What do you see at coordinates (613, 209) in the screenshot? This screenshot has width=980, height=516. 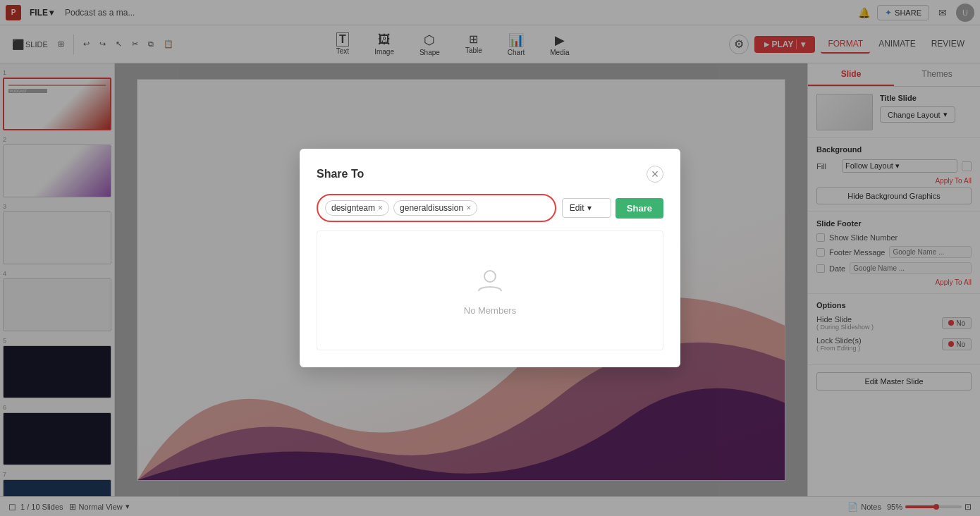 I see `share-input-right: Edit ▾ Share` at bounding box center [613, 209].